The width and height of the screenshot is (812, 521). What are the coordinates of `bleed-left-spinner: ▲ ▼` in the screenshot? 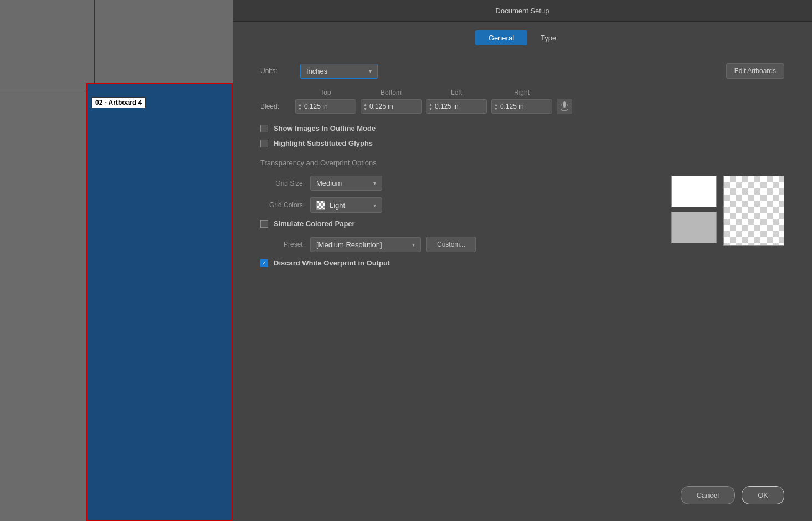 It's located at (431, 106).